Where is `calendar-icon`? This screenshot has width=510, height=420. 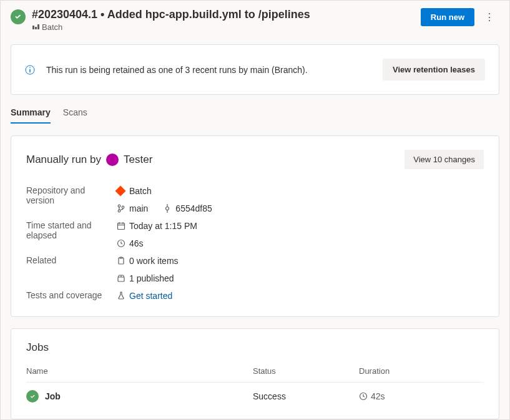 calendar-icon is located at coordinates (121, 226).